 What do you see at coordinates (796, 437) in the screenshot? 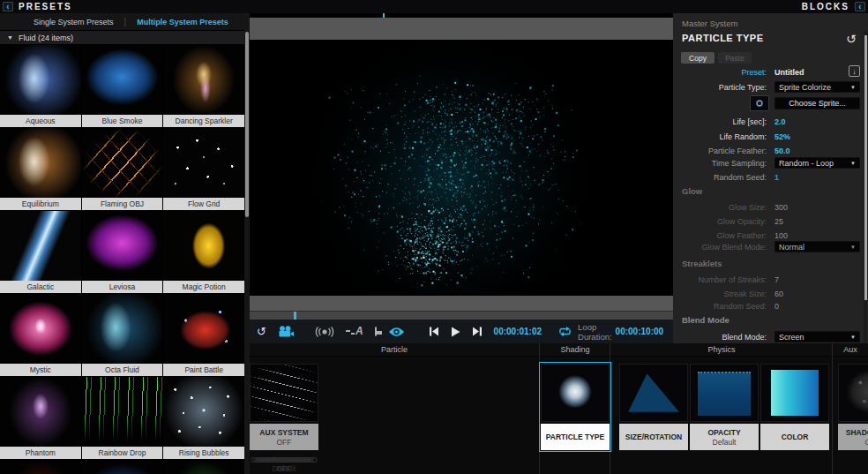
I see `block-title: COLOR` at bounding box center [796, 437].